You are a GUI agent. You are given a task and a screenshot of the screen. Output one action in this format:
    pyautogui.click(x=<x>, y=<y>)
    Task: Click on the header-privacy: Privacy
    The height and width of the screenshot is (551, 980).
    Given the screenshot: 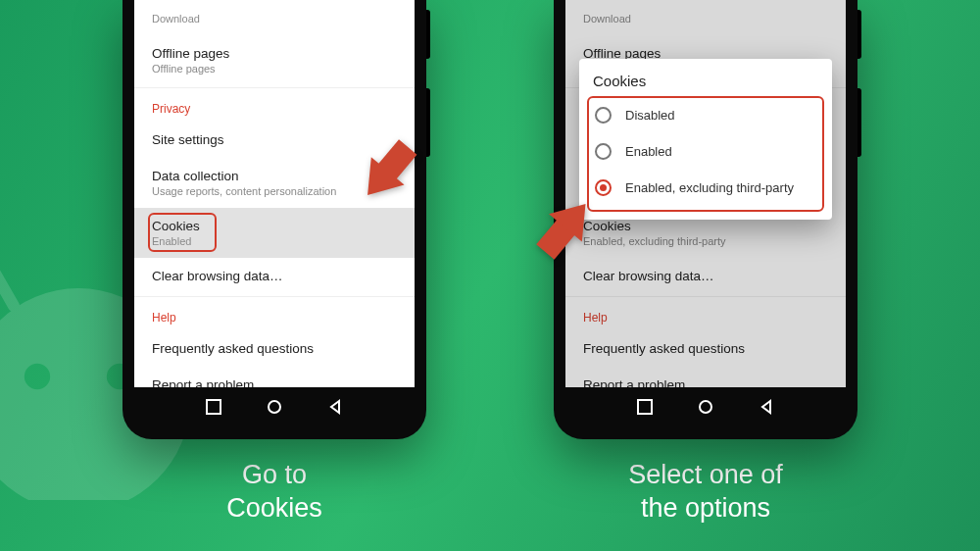 What is the action you would take?
    pyautogui.click(x=274, y=105)
    